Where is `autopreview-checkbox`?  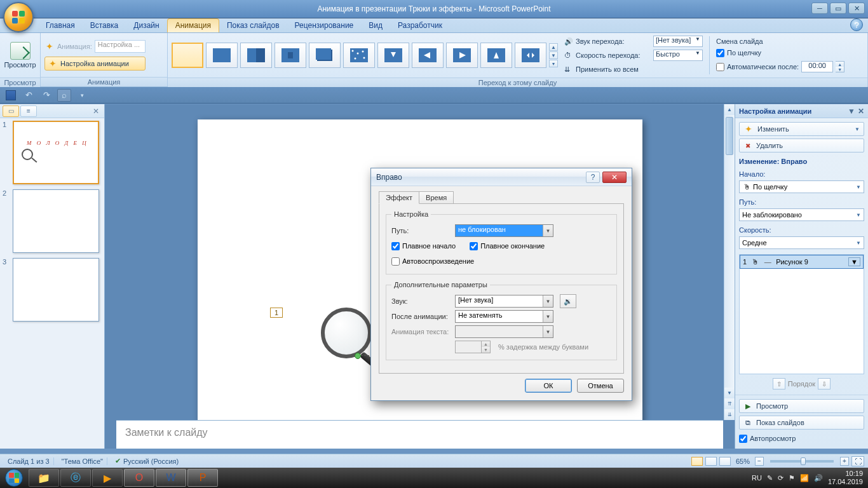 autopreview-checkbox is located at coordinates (743, 438).